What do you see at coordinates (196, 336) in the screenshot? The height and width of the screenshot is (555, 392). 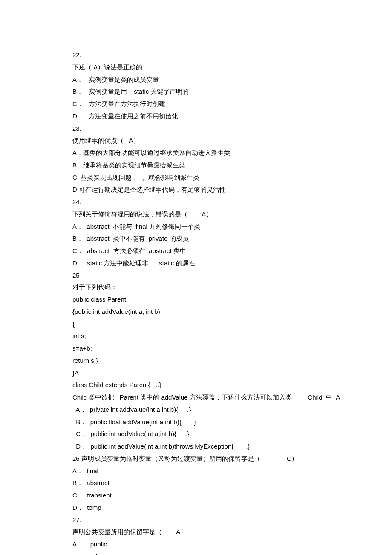 I see `text-line: int s;` at bounding box center [196, 336].